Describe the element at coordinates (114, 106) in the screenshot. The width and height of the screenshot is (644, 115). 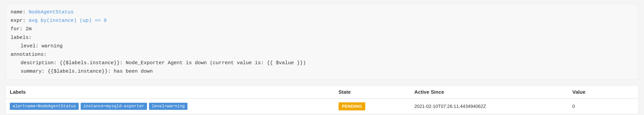
I see `label-badge-instance: instance=mysqld-exporter` at that location.